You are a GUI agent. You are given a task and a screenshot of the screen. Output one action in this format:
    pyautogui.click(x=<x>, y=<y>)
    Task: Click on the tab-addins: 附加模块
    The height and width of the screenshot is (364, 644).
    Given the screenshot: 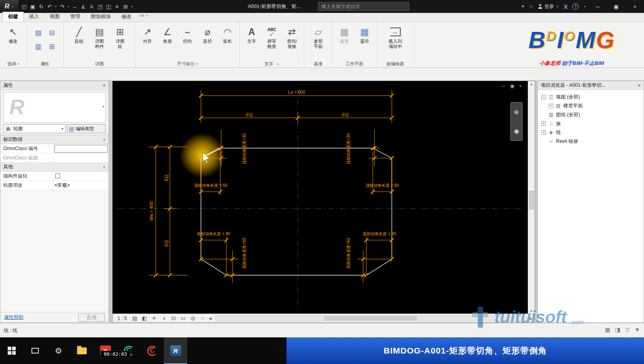 What is the action you would take?
    pyautogui.click(x=101, y=17)
    